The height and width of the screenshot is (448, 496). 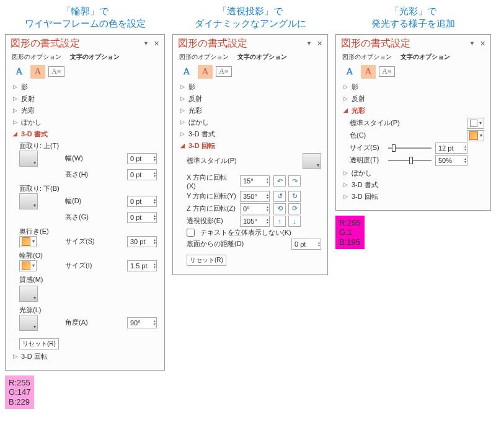 What do you see at coordinates (451, 160) in the screenshot?
I see `glow-transparency-value: 50%▴▾` at bounding box center [451, 160].